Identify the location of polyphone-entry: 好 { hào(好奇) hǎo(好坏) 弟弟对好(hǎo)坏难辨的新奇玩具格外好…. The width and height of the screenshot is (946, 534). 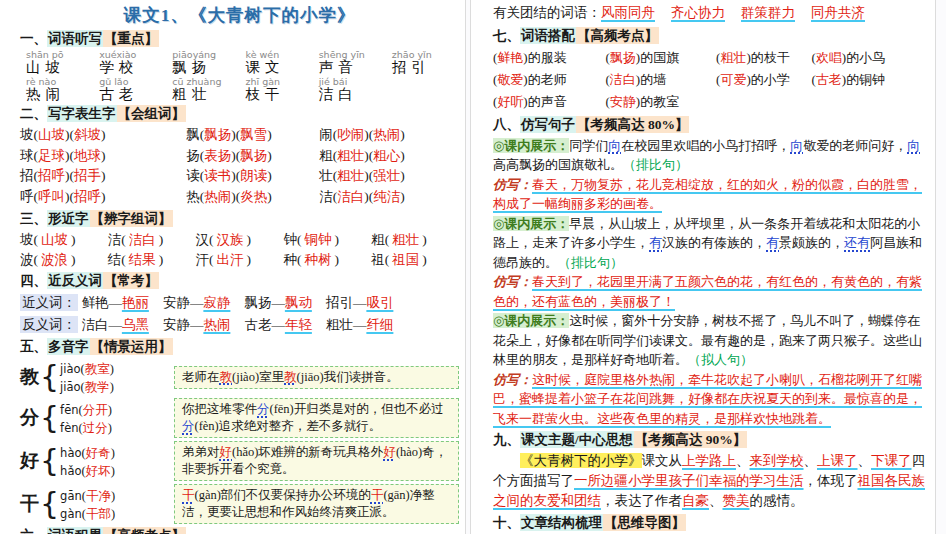
(240, 461).